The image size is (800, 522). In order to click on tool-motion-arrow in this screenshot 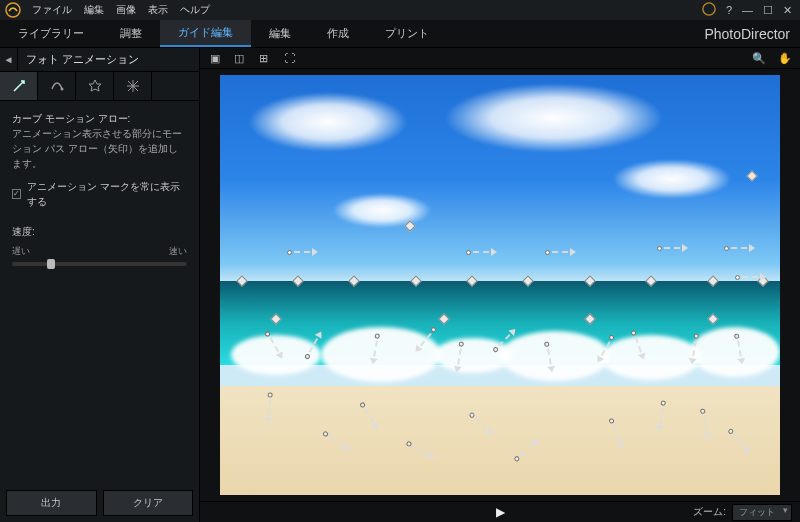, I will do `click(19, 86)`.